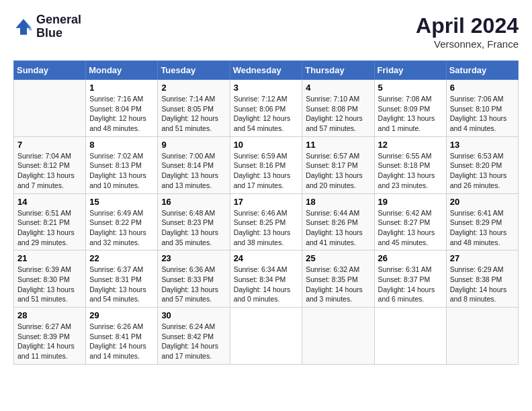  What do you see at coordinates (338, 201) in the screenshot?
I see `day-number: 18` at bounding box center [338, 201].